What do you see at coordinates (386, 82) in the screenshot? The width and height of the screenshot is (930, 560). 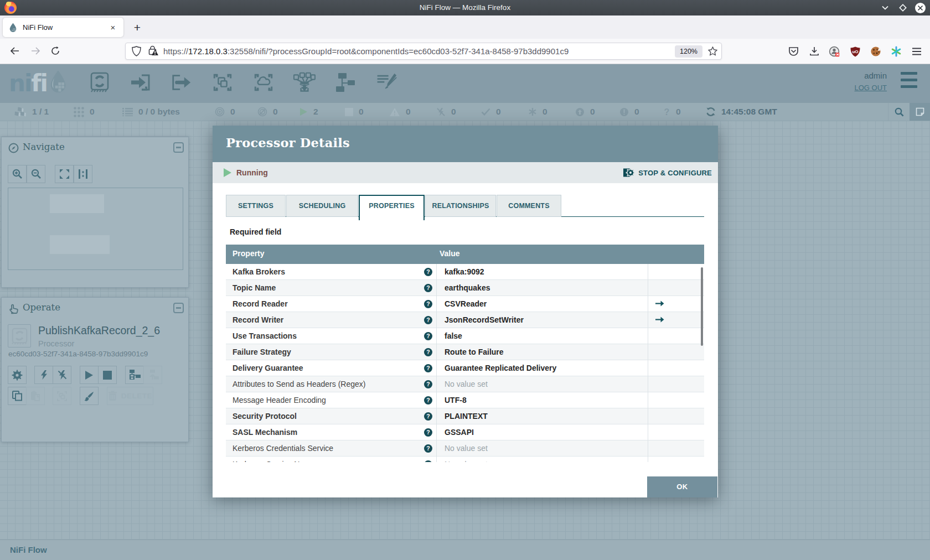 I see `label-tool-icon` at bounding box center [386, 82].